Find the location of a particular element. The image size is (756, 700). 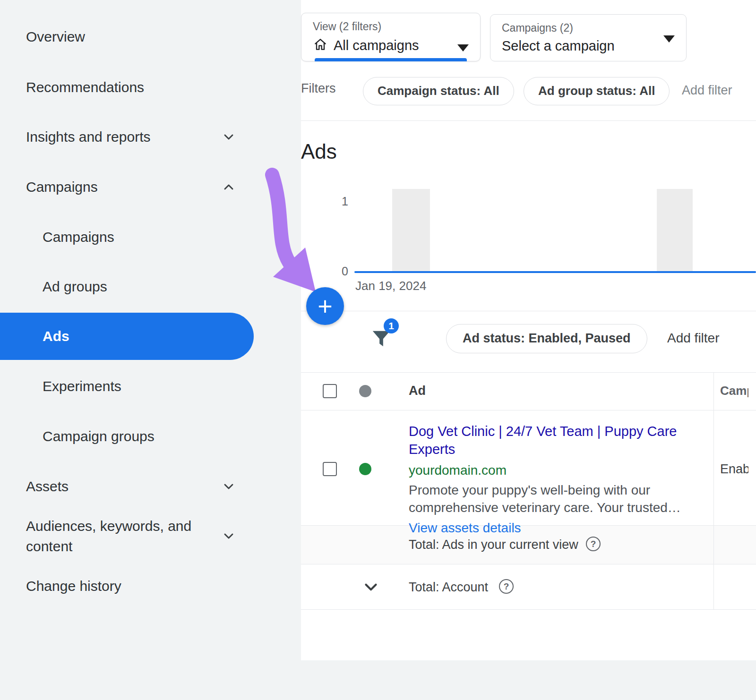

column-header-ad: Ad is located at coordinates (417, 391).